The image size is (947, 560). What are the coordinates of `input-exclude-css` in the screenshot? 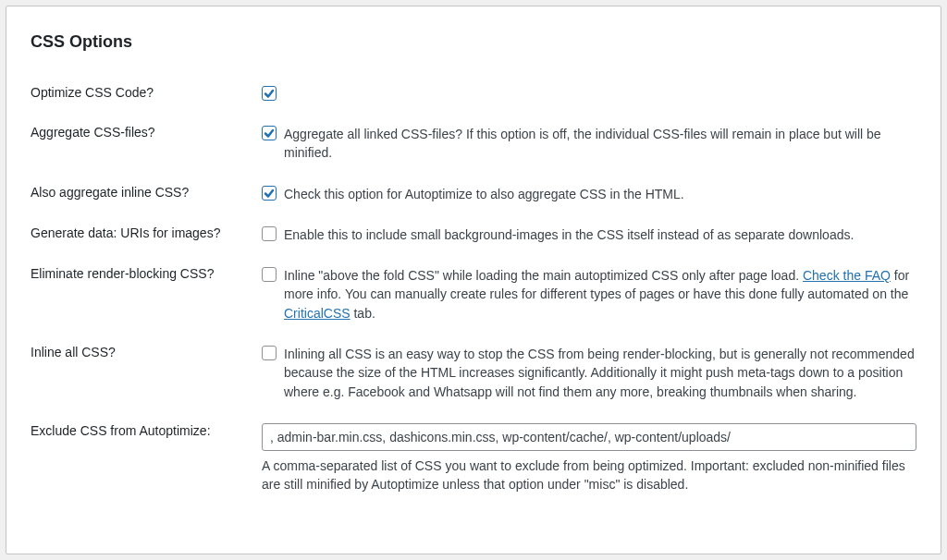 It's located at (589, 437).